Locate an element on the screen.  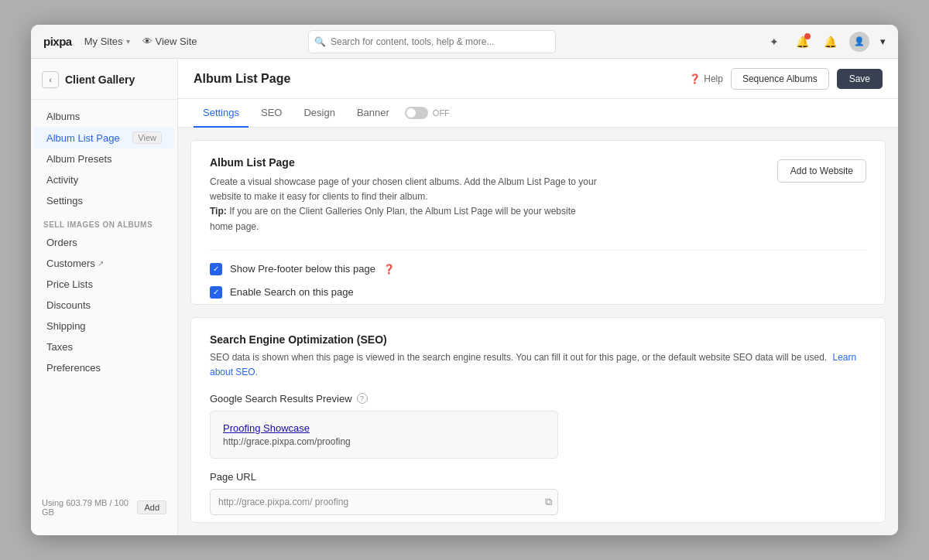
logo: pixpa is located at coordinates (57, 42).